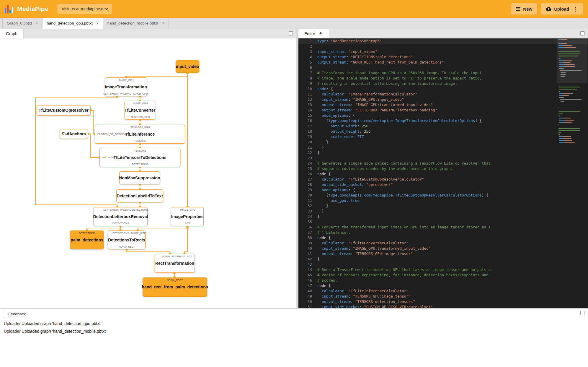  Describe the element at coordinates (576, 9) in the screenshot. I see `kebab-menu-icon: ⋮` at that location.